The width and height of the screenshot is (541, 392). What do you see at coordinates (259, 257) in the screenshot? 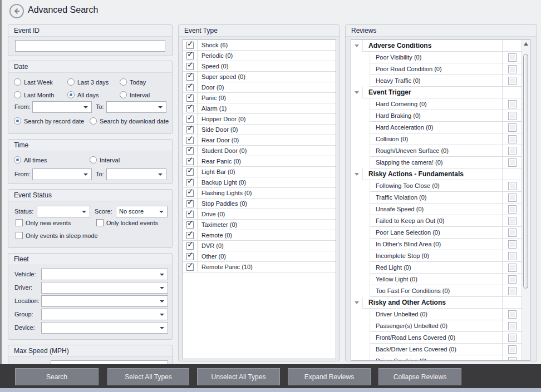
I see `event-type-row: ✓Other (0)` at bounding box center [259, 257].